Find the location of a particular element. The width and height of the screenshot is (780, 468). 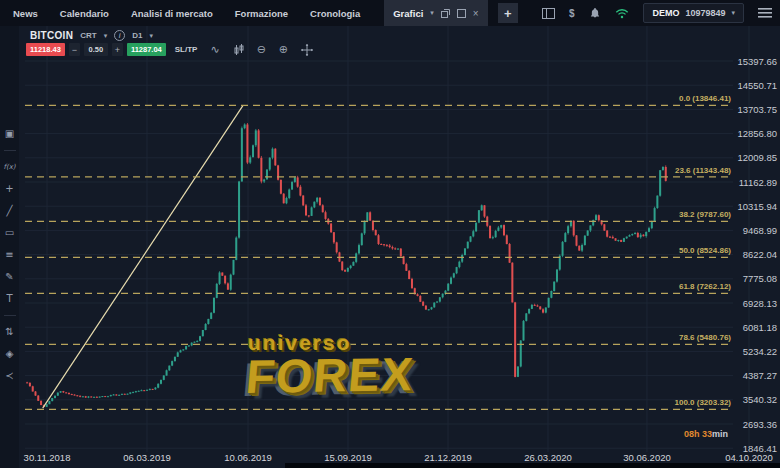

instrument-dollar-icon: $ is located at coordinates (572, 14).